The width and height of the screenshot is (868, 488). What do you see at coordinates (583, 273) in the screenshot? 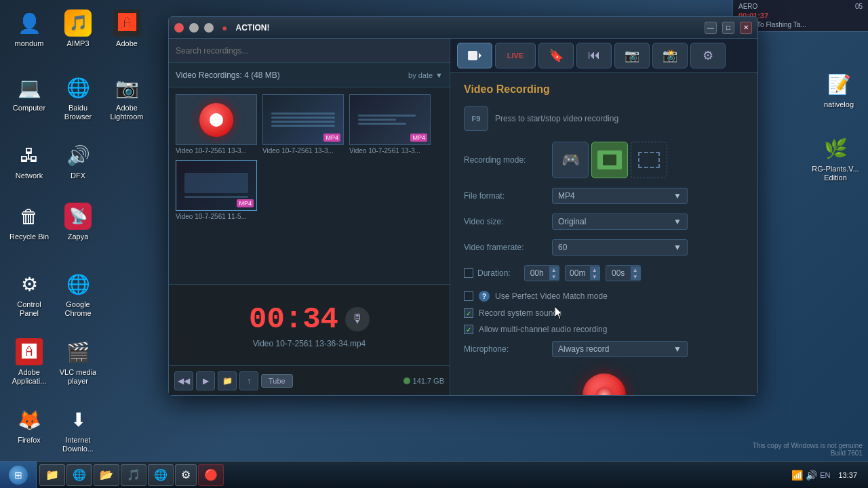
I see `duration-mins-field: ▲ ▼` at bounding box center [583, 273].